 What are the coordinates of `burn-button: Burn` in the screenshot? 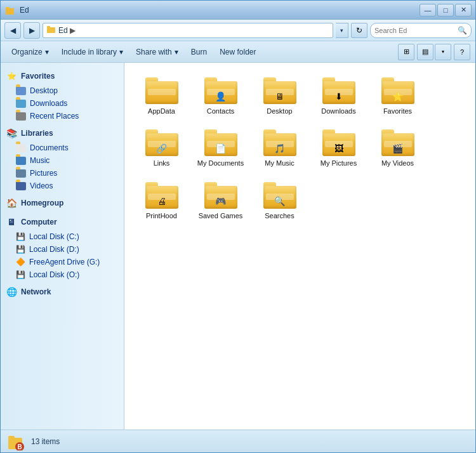 It's located at (199, 52).